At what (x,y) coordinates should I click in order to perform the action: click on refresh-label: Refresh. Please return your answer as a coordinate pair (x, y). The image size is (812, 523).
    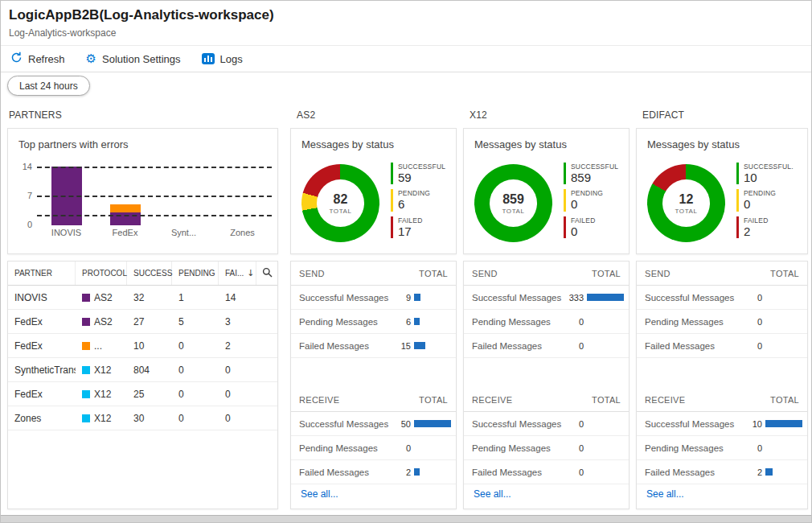
    Looking at the image, I should click on (47, 60).